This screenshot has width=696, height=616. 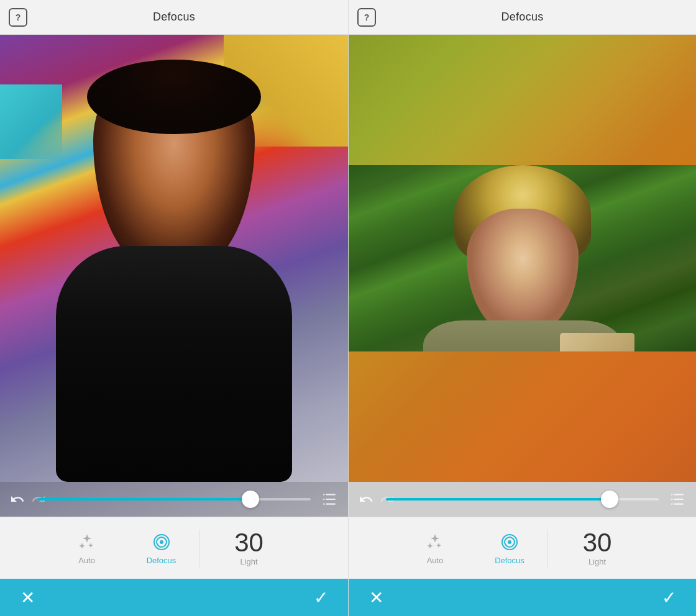 I want to click on right-toolbar: Auto Defocus 30 Light, so click(x=522, y=548).